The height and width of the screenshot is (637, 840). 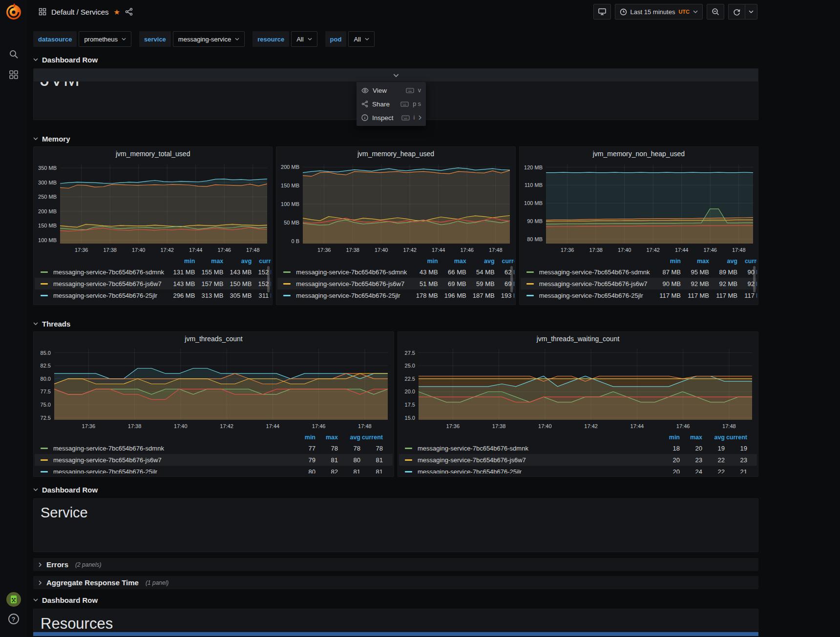 What do you see at coordinates (736, 12) in the screenshot?
I see `refresh-button` at bounding box center [736, 12].